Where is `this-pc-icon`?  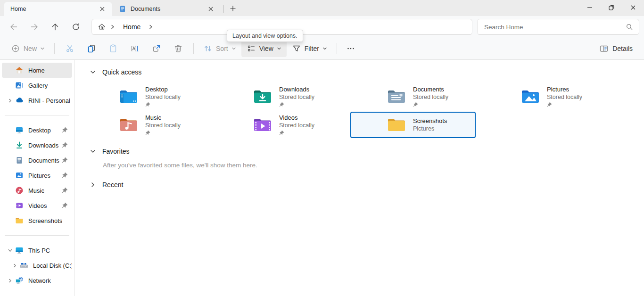
this-pc-icon is located at coordinates (19, 250).